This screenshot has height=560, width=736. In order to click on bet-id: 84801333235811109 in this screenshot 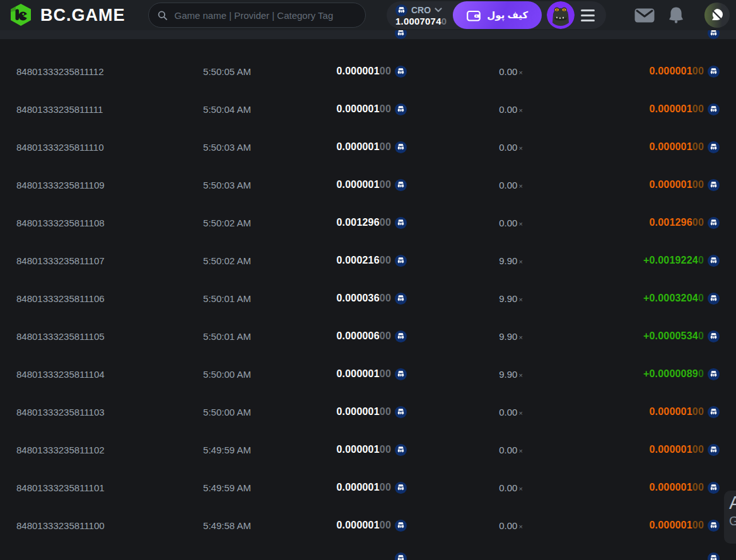, I will do `click(103, 185)`.